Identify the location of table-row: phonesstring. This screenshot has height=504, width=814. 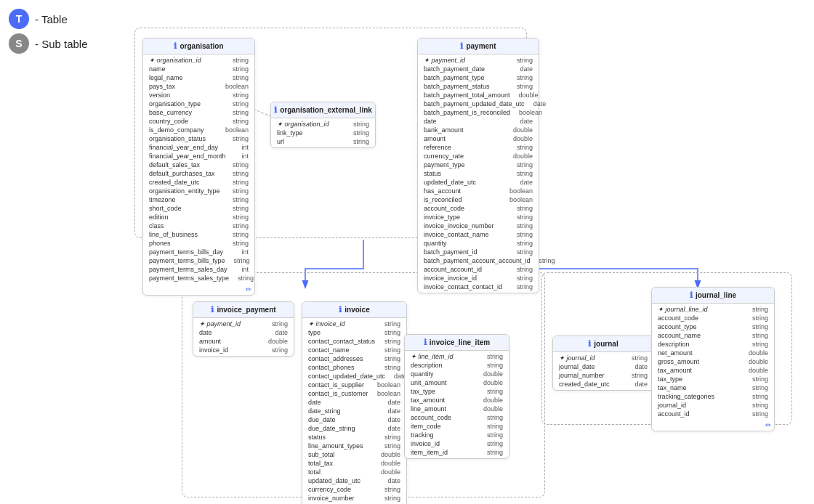
(199, 243).